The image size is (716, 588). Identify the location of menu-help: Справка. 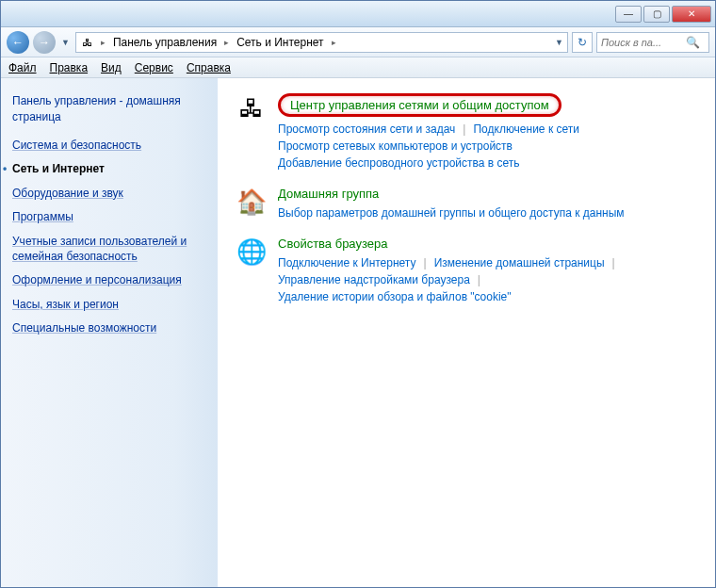
(209, 68).